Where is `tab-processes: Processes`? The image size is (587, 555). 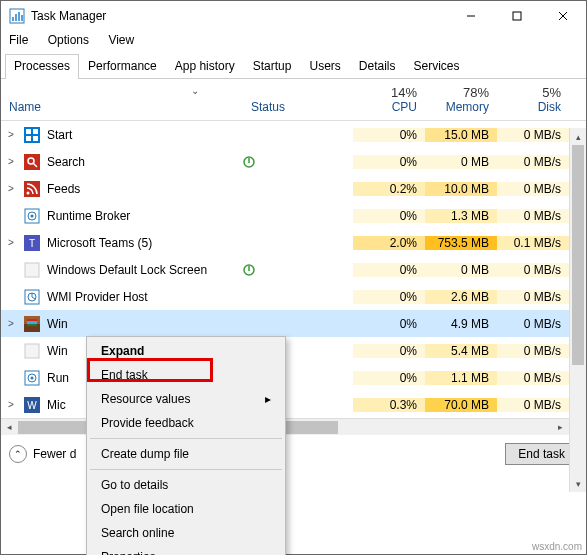 tab-processes: Processes is located at coordinates (42, 66).